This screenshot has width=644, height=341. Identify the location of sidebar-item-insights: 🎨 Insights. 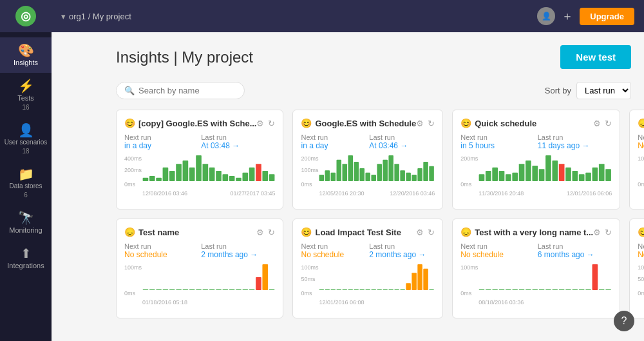
(26, 55).